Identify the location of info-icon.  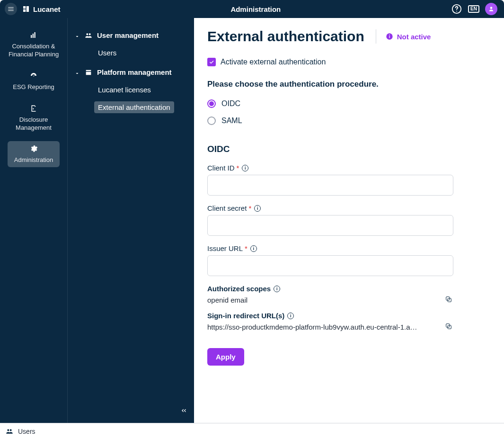
(389, 36).